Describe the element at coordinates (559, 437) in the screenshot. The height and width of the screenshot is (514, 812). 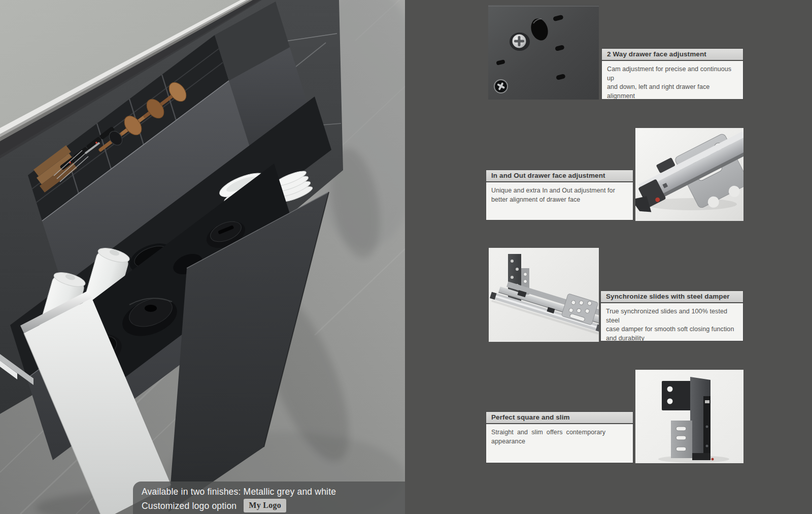
I see `feature-callout-square-slim: Perfect square and slim Straight and sli…` at that location.